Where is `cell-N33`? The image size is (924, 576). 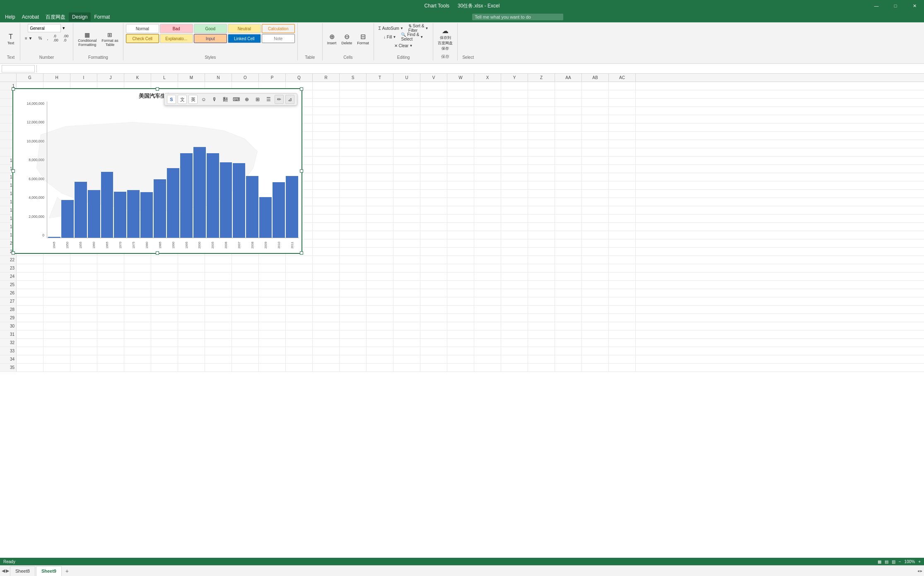 cell-N33 is located at coordinates (219, 351).